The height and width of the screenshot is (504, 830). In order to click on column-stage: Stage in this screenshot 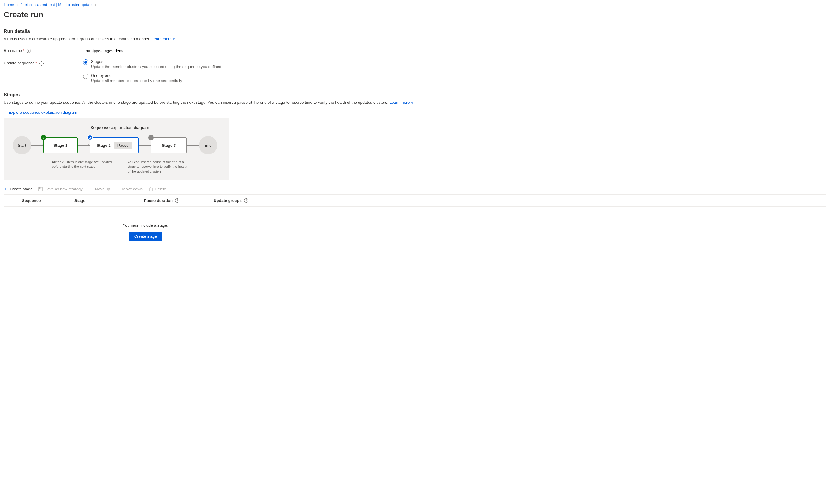, I will do `click(109, 201)`.